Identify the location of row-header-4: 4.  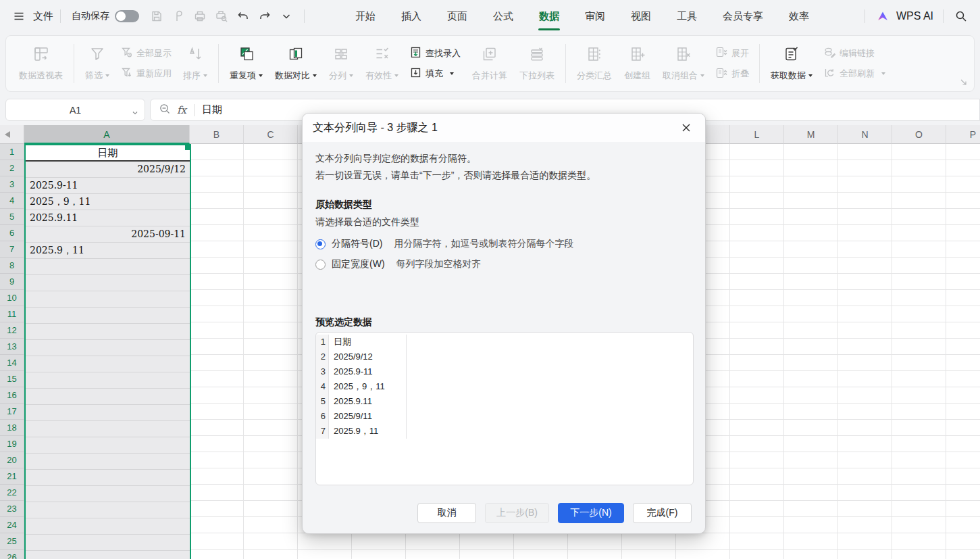
(12, 201).